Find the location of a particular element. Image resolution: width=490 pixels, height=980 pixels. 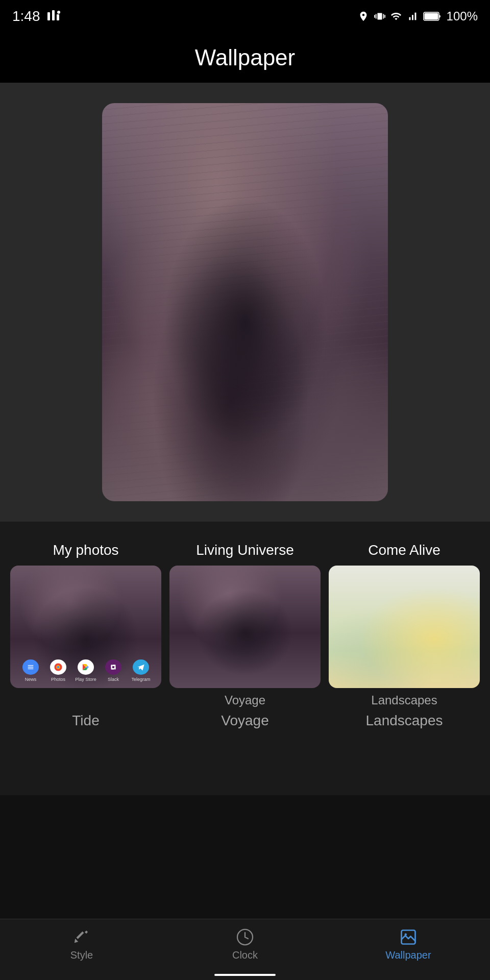

my-photos-thumb: News Photos Play Store is located at coordinates (86, 627).